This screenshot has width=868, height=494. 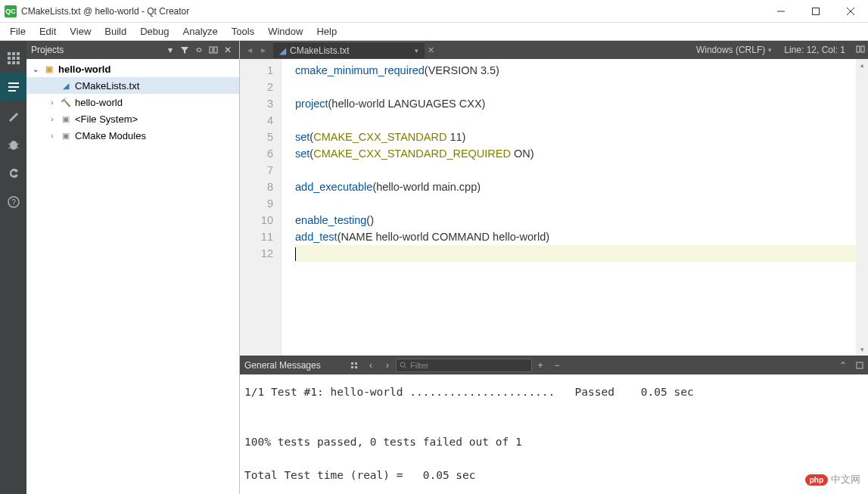 I want to click on collapse-icon: ⌄, so click(x=36, y=70).